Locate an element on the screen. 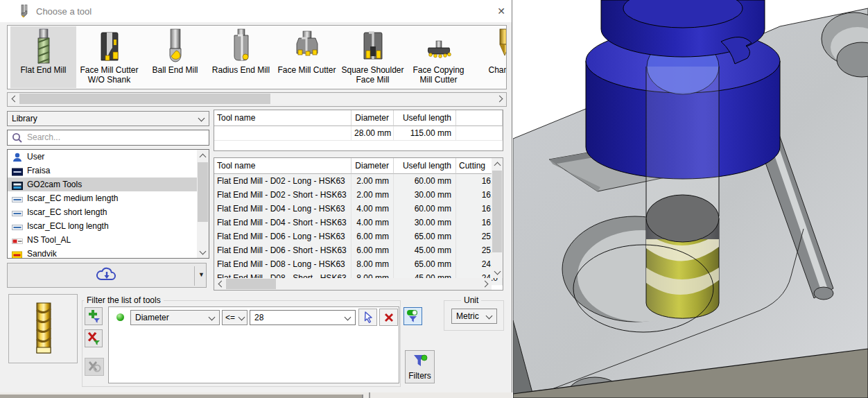 This screenshot has height=398, width=868. filter-field-combobox: Diameter is located at coordinates (175, 318).